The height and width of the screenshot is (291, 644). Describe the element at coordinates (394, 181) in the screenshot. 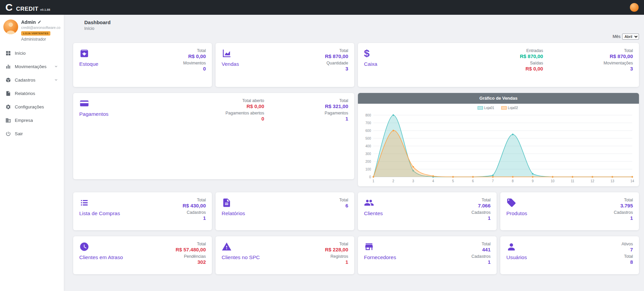

I see `svg-text: 2` at that location.